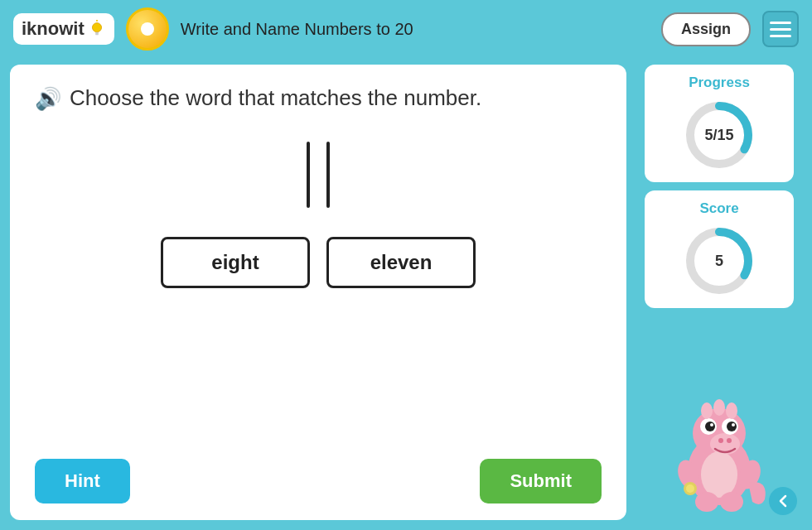 This screenshot has width=812, height=530. I want to click on logo: iknowit, so click(64, 29).